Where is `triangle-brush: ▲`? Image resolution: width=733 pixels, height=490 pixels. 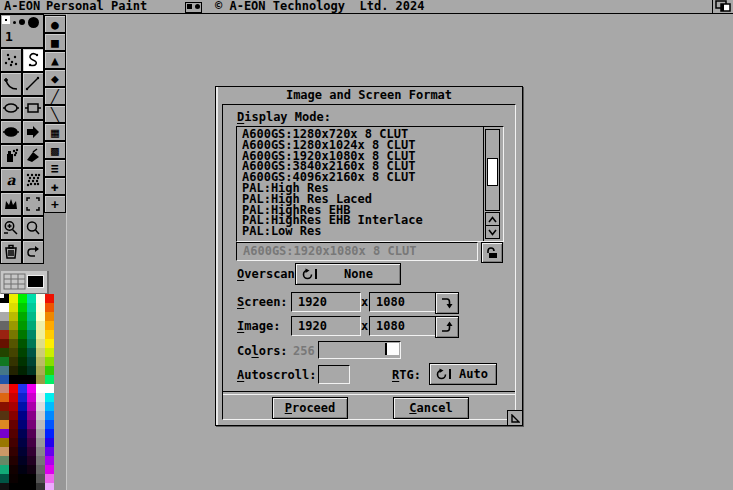
triangle-brush: ▲ is located at coordinates (55, 60).